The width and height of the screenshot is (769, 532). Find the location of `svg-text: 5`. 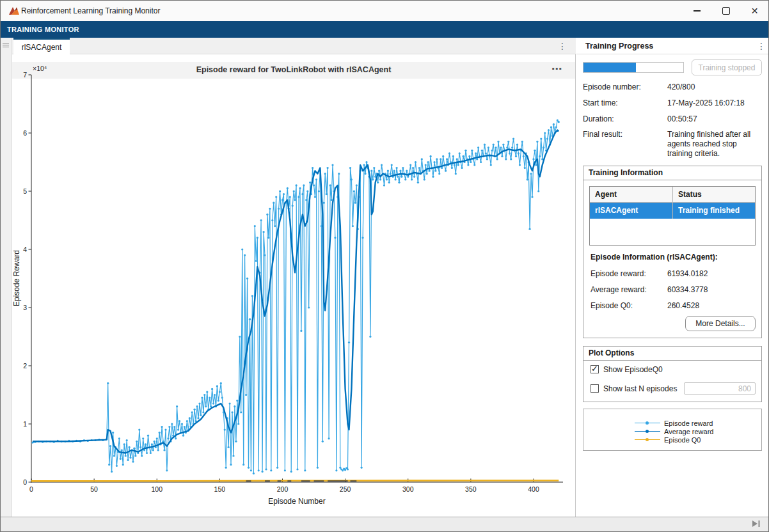

svg-text: 5 is located at coordinates (25, 191).